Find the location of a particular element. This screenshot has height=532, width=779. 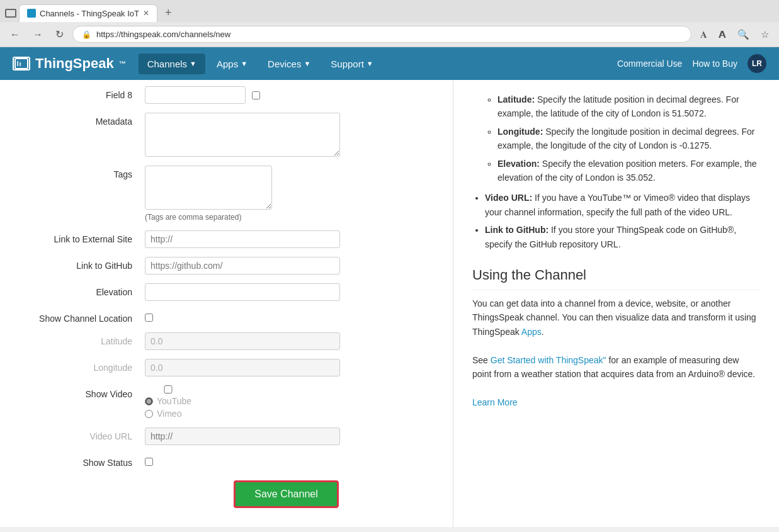

show-video-label: Show Video is located at coordinates (85, 392).